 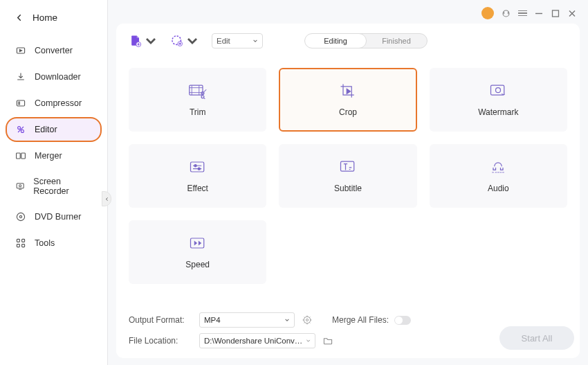 What do you see at coordinates (198, 252) in the screenshot?
I see `tile-speed: Speed` at bounding box center [198, 252].